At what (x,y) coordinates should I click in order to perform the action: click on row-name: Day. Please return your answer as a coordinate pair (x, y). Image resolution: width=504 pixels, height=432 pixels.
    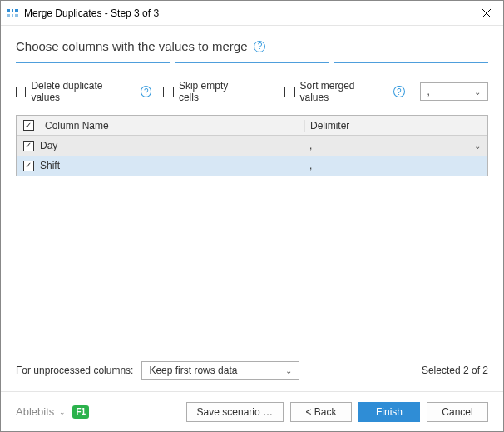
    Looking at the image, I should click on (172, 146).